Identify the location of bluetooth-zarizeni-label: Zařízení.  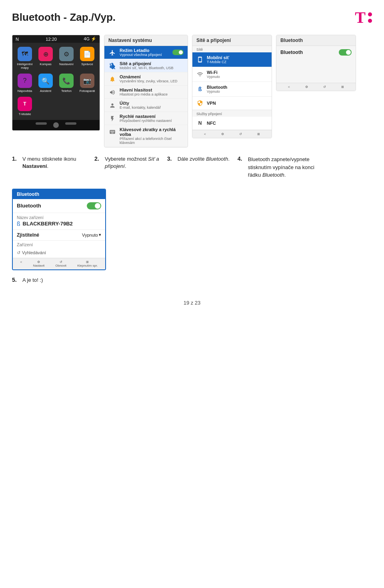
(59, 245).